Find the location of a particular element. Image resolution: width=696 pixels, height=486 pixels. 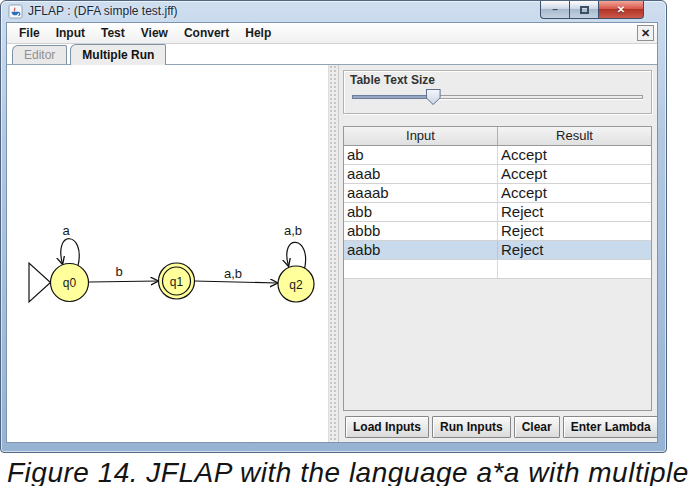

state-label-q2: q2 is located at coordinates (296, 285).